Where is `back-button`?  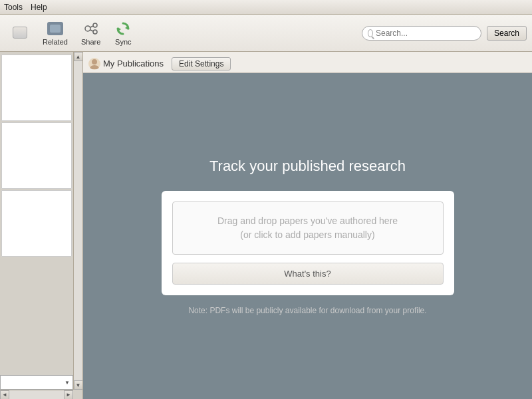 back-button is located at coordinates (20, 33).